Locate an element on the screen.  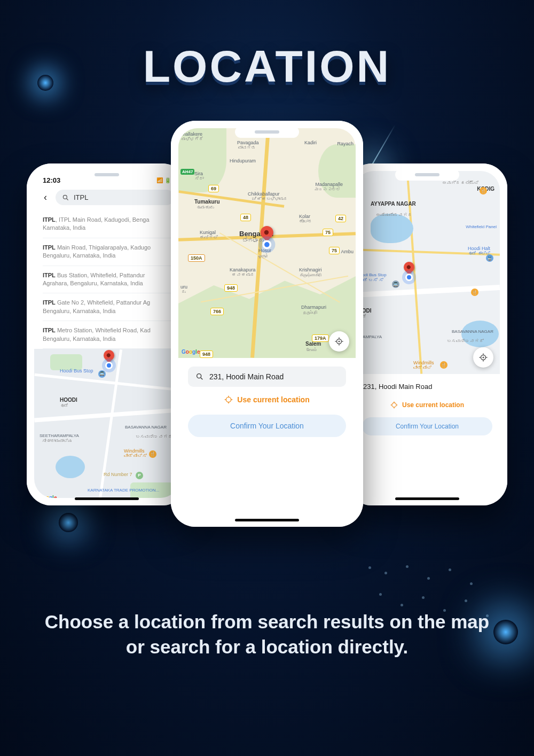
map-label: ವಿಂಡ್ ಮಿಲ್ಸ್ is located at coordinates (136, 456).